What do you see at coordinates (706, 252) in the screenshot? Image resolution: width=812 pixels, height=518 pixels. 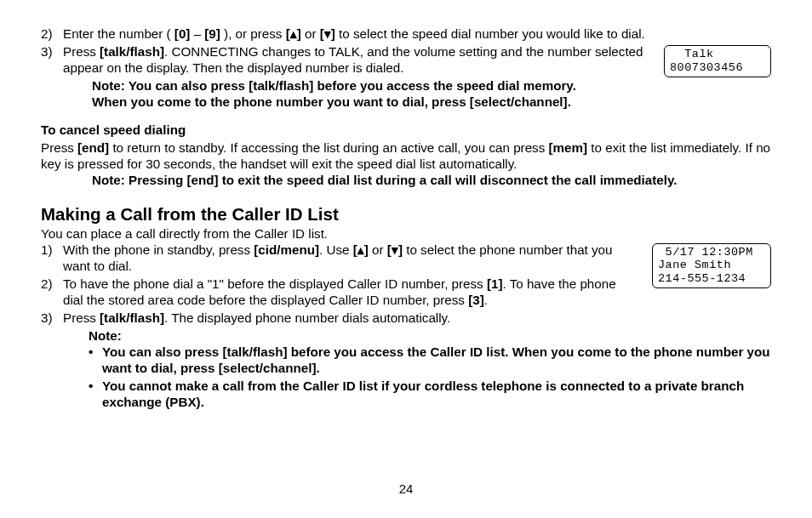 I see `display2-line1: 5/17 12:30PM` at bounding box center [706, 252].